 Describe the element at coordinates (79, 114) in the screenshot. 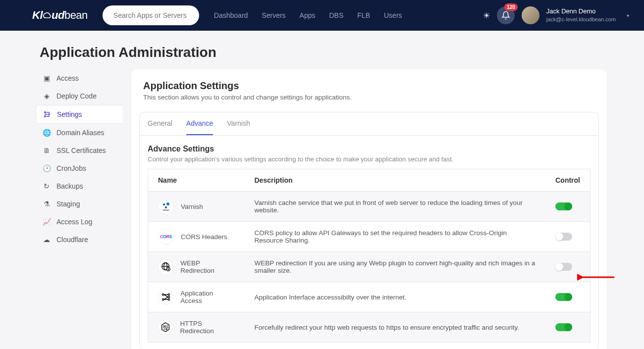

I see `sidebar-item-settings: Settings` at that location.